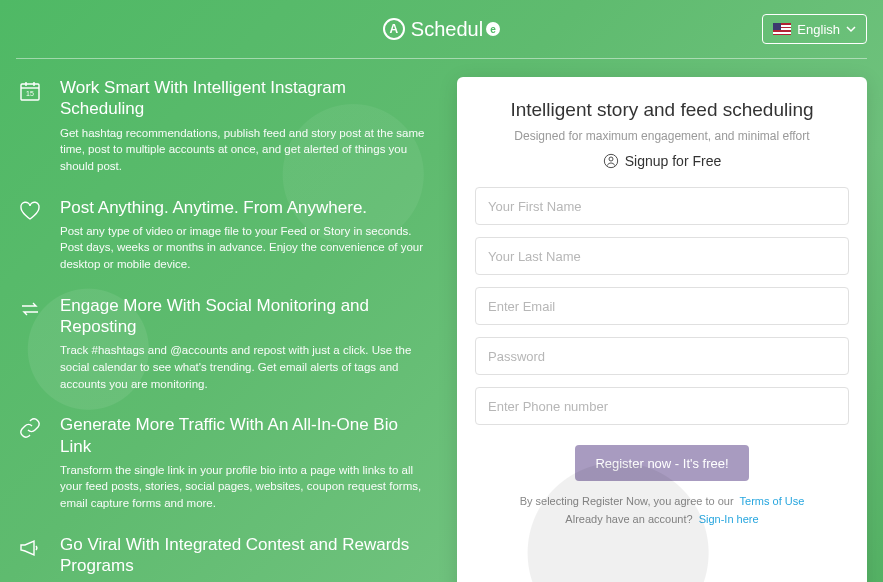 Image resolution: width=883 pixels, height=582 pixels. What do you see at coordinates (611, 161) in the screenshot?
I see `user-circle-icon` at bounding box center [611, 161].